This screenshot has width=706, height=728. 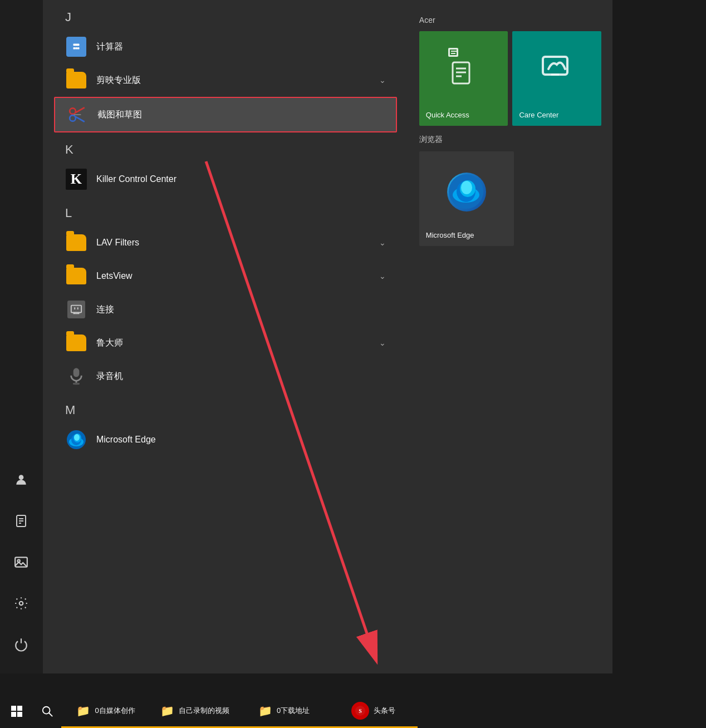 I want to click on connect-icon, so click(x=76, y=309).